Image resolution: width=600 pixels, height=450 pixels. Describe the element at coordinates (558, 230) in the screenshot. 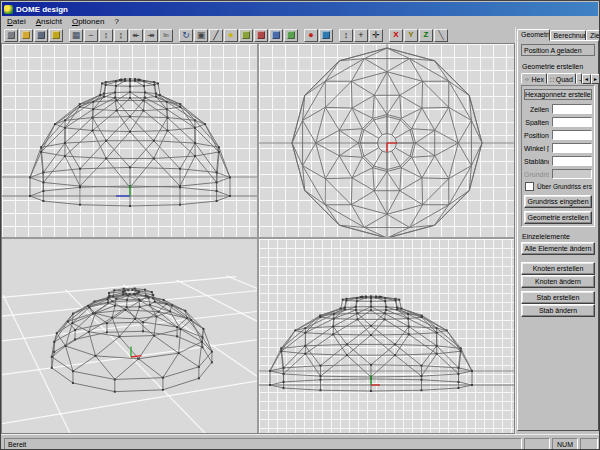

I see `sidebar: Geometrie Berechnung Ziel Position A gel…` at that location.